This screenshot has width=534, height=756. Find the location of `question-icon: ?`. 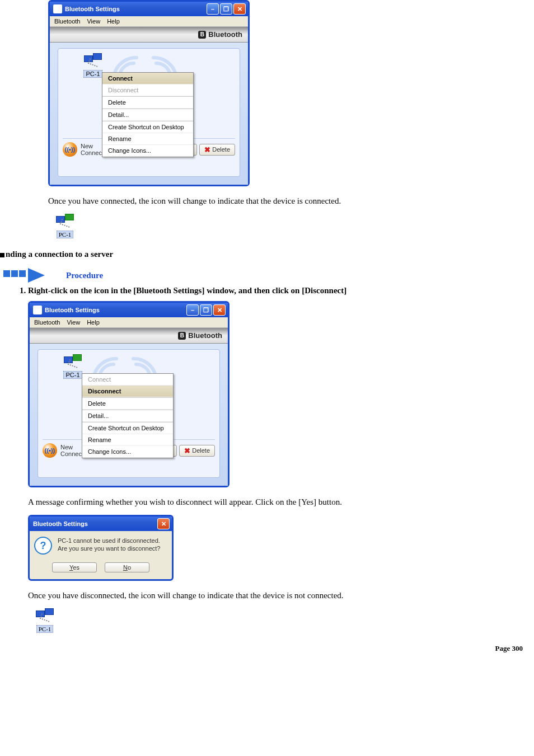

question-icon: ? is located at coordinates (43, 546).